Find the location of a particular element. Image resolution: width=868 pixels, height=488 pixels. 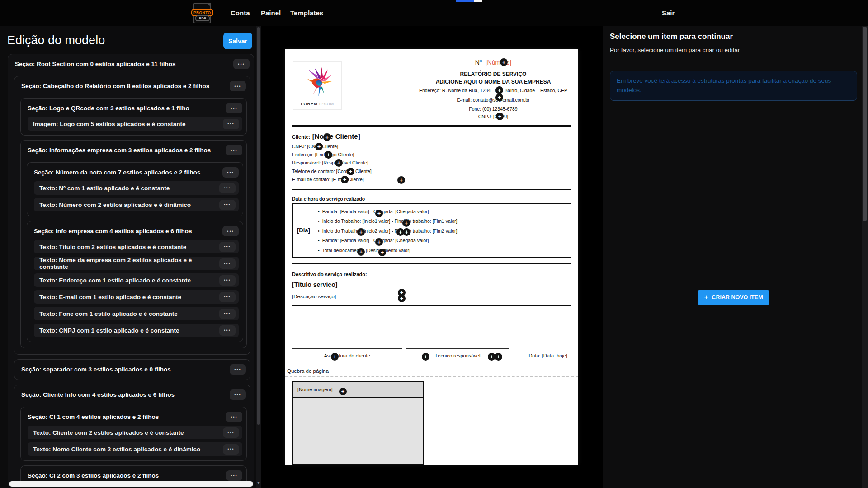

tree-row-label: Seção: Logo e QRcode com 3 estilos aplic… is located at coordinates (108, 108).